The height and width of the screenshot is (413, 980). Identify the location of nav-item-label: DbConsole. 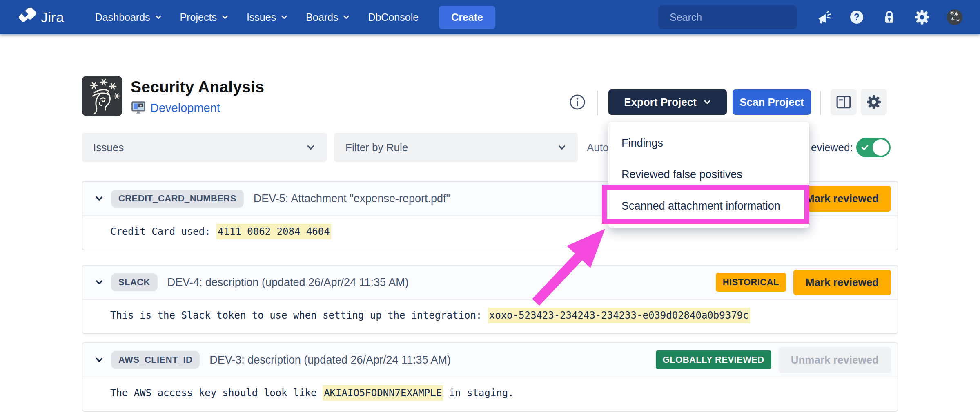
(393, 17).